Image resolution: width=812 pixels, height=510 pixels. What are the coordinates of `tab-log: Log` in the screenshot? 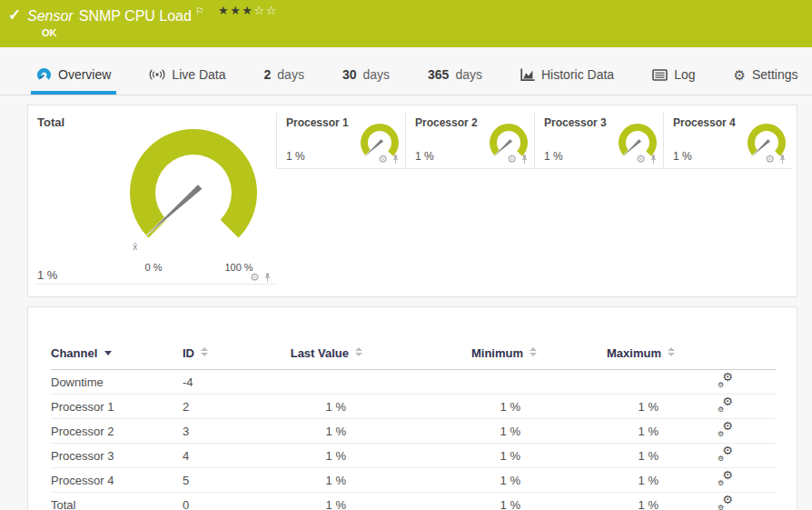 It's located at (674, 76).